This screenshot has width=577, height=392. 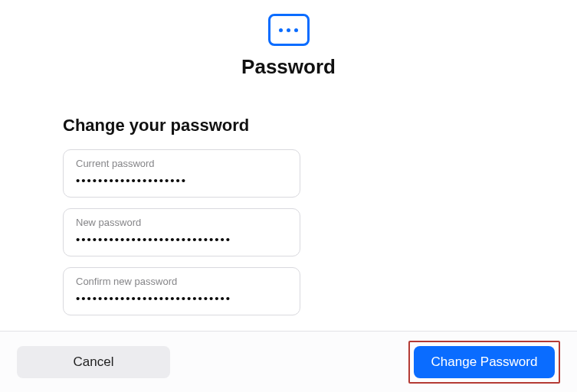 I want to click on section-title: Change your password, so click(x=320, y=126).